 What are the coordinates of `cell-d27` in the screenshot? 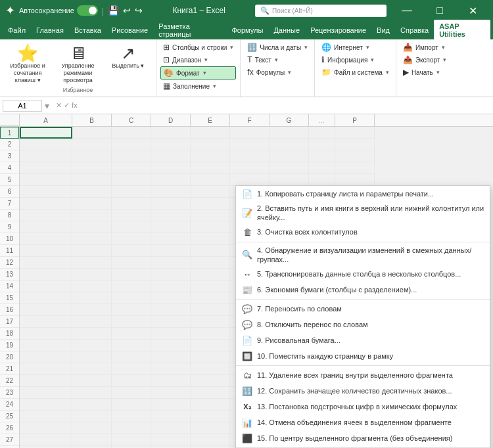 It's located at (171, 440).